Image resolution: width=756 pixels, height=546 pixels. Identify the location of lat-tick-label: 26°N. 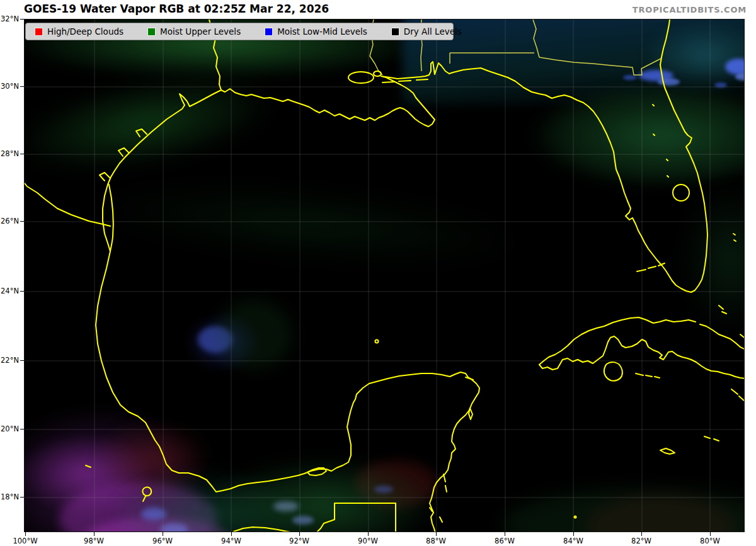
(9, 221).